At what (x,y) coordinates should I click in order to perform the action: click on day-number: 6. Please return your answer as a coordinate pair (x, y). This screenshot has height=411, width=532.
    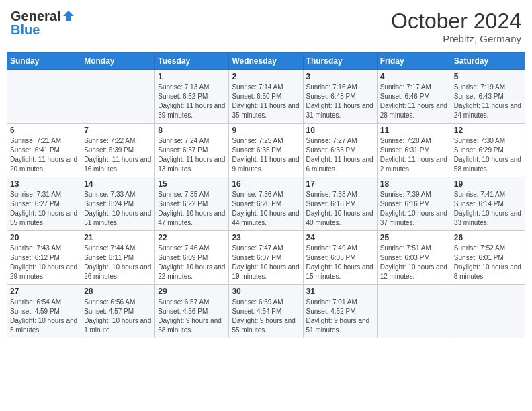
    Looking at the image, I should click on (44, 130).